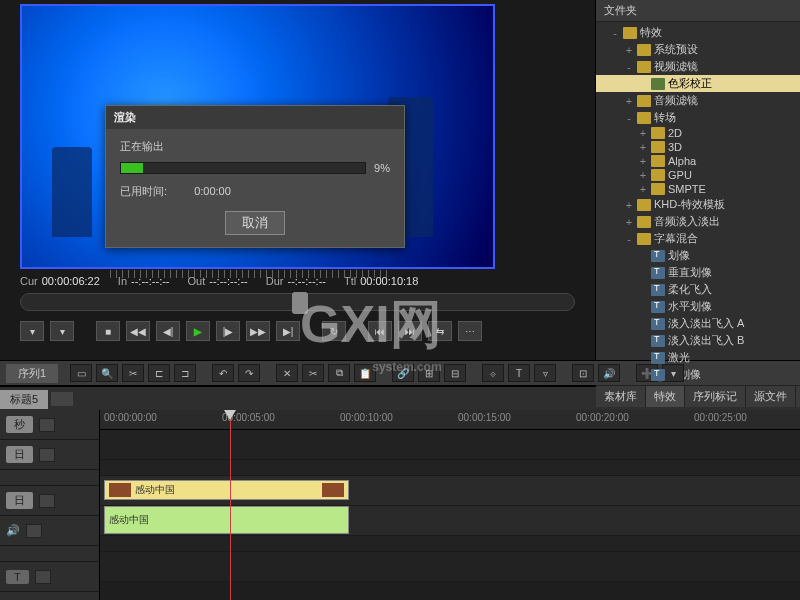 The image size is (800, 600). I want to click on transition-button: ⟐, so click(493, 373).